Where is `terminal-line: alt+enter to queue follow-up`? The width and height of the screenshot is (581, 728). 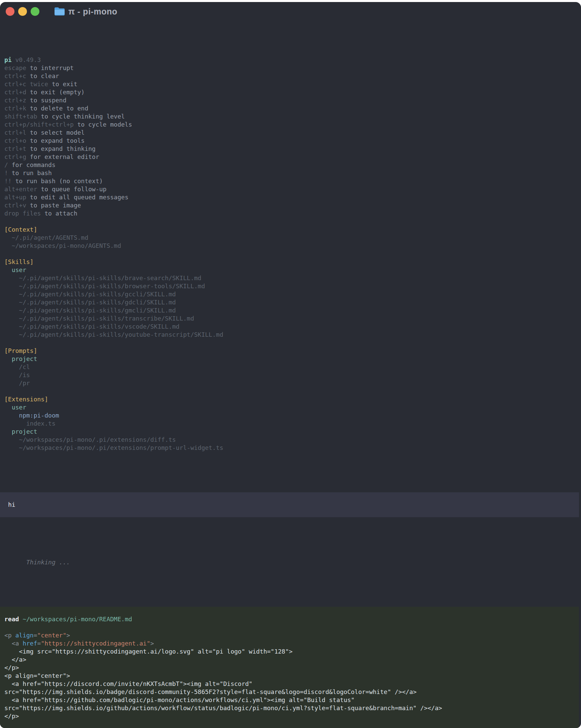 terminal-line: alt+enter to queue follow-up is located at coordinates (290, 189).